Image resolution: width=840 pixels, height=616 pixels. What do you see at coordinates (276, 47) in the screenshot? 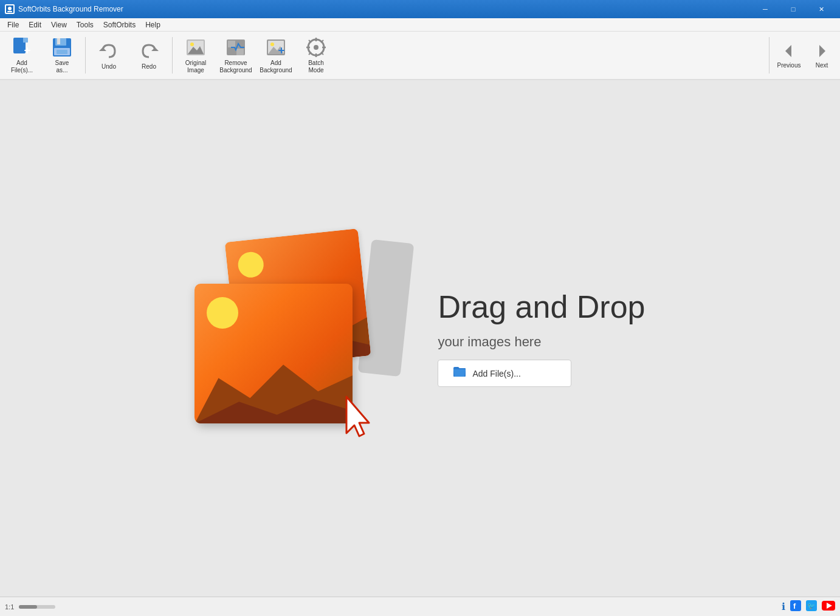
I see `add-background-icon` at bounding box center [276, 47].